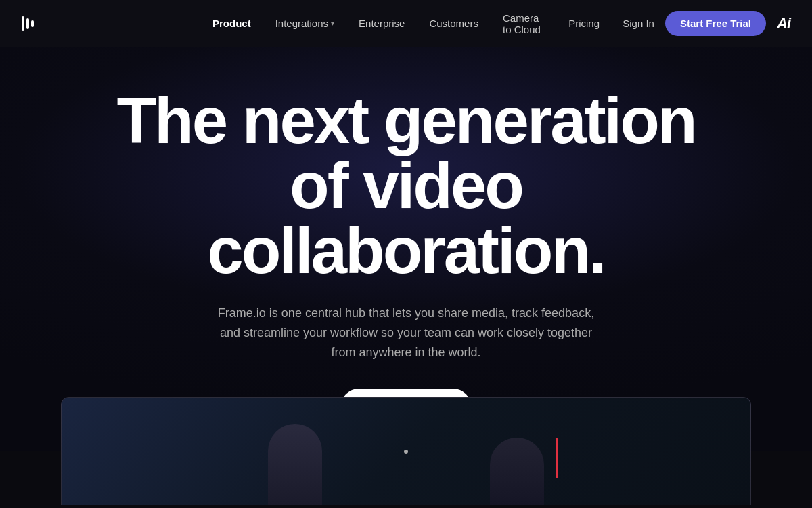 Image resolution: width=812 pixels, height=508 pixels. I want to click on logo, so click(28, 24).